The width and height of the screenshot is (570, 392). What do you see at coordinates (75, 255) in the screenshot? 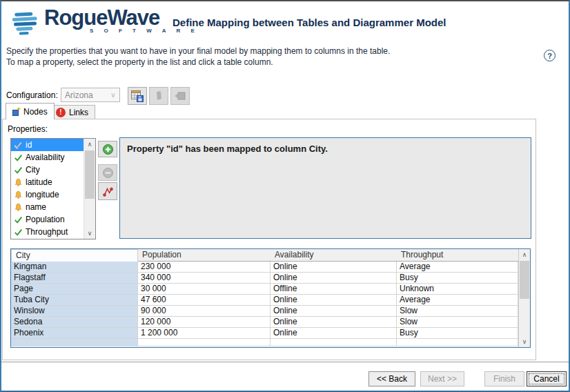
I see `column-header-city: City` at bounding box center [75, 255].